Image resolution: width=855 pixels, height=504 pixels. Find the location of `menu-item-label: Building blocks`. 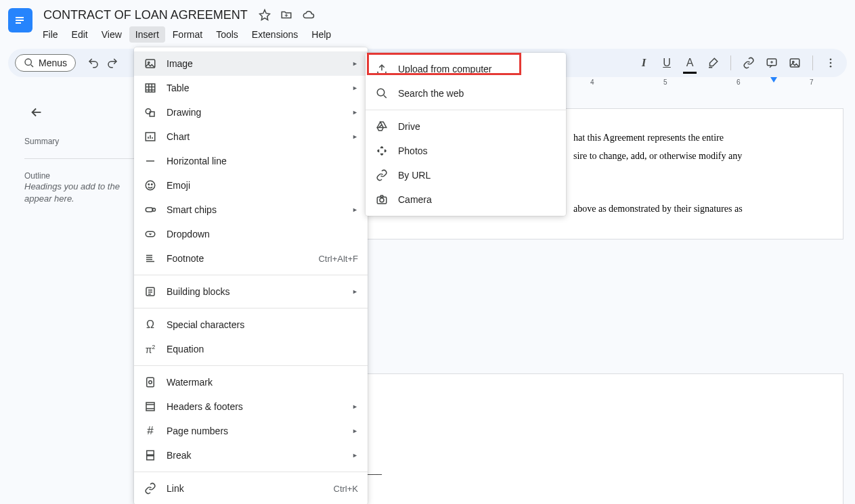

menu-item-label: Building blocks is located at coordinates (255, 292).